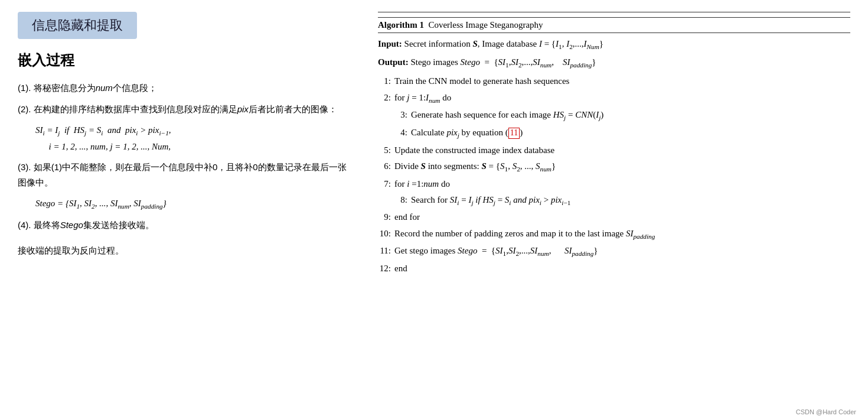 This screenshot has height=419, width=868. I want to click on watermark: CSDN @Hard Coder, so click(826, 412).